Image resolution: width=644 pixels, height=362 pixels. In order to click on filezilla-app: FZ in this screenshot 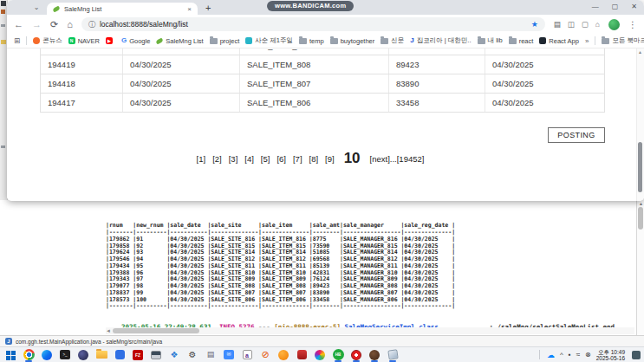, I will do `click(138, 355)`.